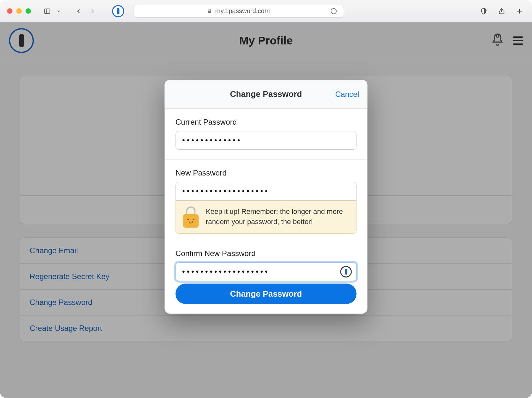 The width and height of the screenshot is (532, 398). Describe the element at coordinates (502, 11) in the screenshot. I see `share-button` at that location.